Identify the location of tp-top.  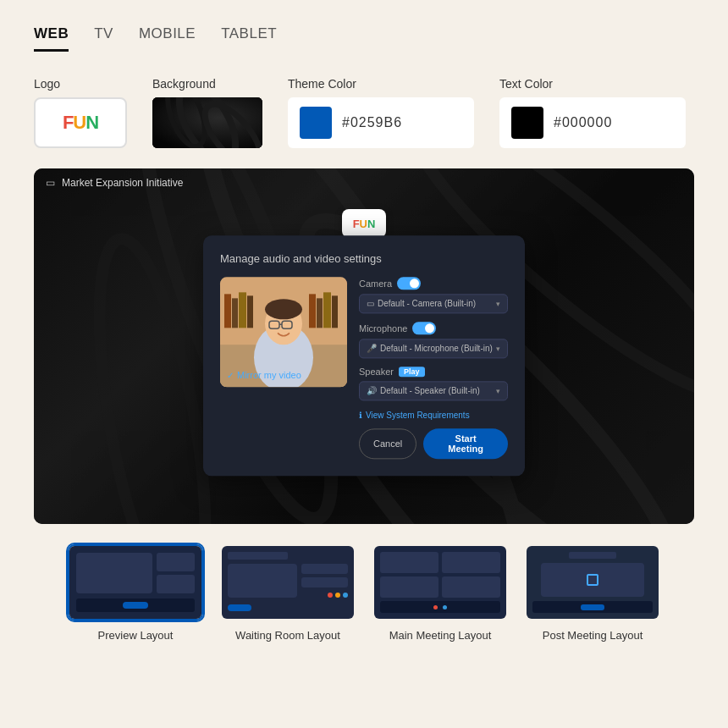
(135, 573).